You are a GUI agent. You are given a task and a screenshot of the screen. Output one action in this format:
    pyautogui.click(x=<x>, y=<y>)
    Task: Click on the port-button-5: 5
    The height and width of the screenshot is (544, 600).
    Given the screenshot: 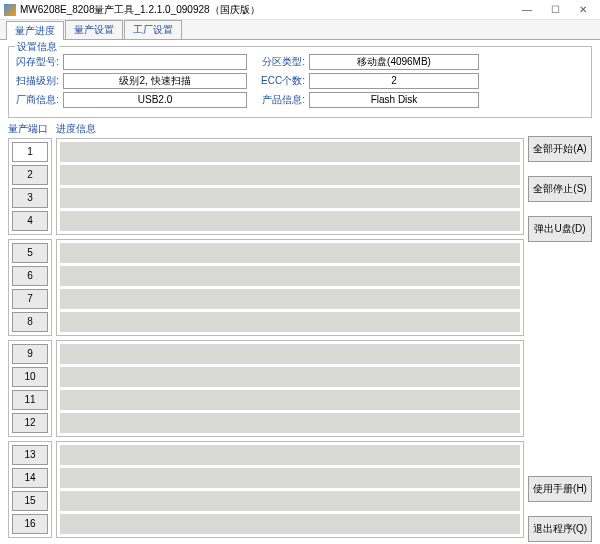 What is the action you would take?
    pyautogui.click(x=30, y=253)
    